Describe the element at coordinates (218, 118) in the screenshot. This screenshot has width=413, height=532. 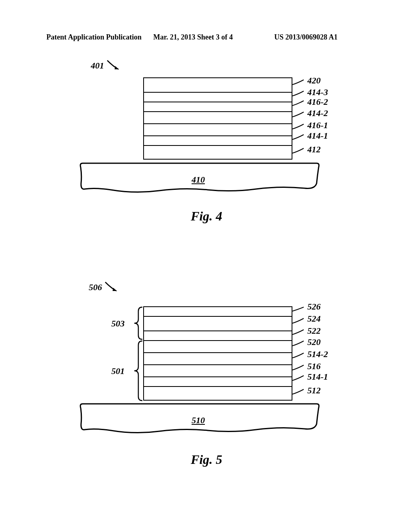
I see `fig4-stack` at that location.